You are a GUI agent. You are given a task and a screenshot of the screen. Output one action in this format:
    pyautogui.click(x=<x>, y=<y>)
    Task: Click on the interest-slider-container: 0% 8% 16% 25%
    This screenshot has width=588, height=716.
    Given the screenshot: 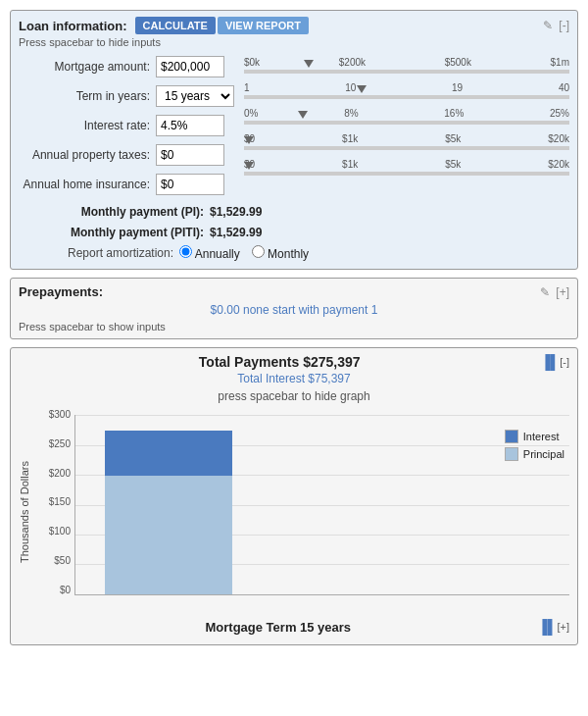 What is the action you would take?
    pyautogui.click(x=407, y=118)
    